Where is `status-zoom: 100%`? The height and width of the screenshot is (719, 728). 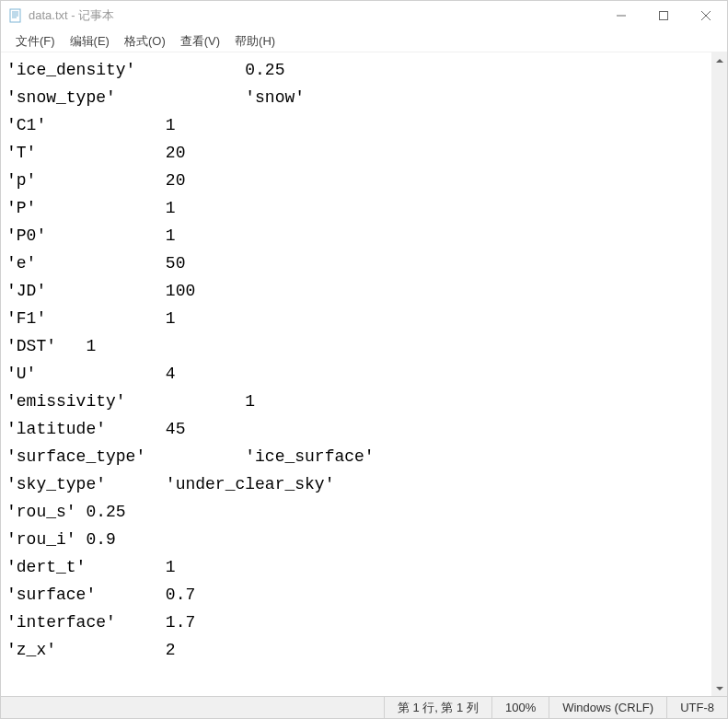 status-zoom: 100% is located at coordinates (520, 707).